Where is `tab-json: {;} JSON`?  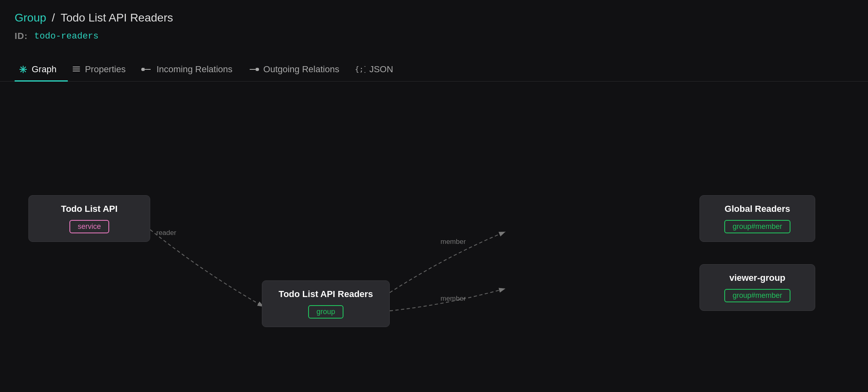 tab-json: {;} JSON is located at coordinates (378, 70).